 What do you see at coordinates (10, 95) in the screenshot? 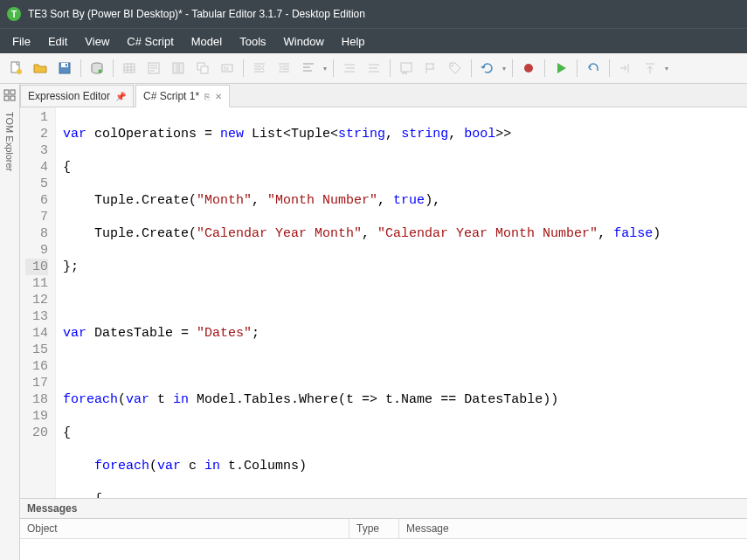
I see `explorer-icon` at bounding box center [10, 95].